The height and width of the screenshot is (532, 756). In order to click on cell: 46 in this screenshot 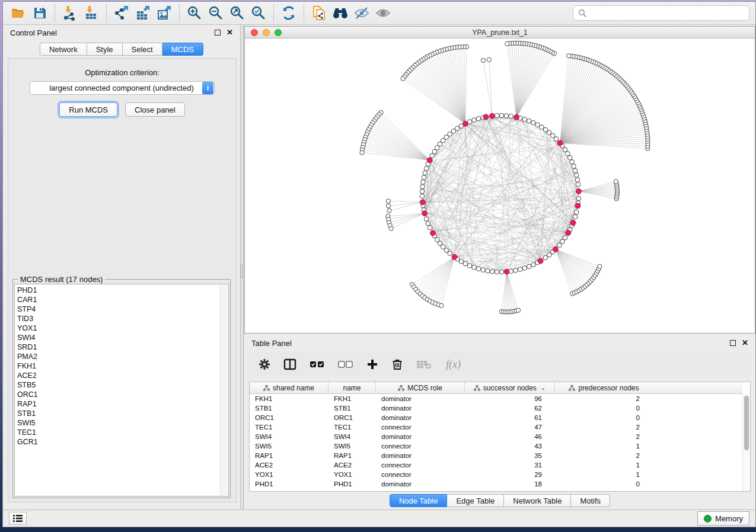, I will do `click(510, 437)`.